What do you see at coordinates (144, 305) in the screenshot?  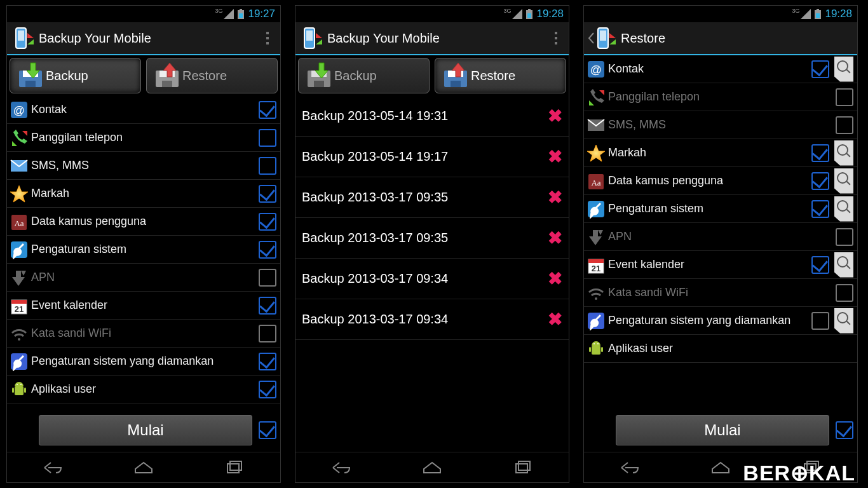 I see `option-label: Event kalender` at bounding box center [144, 305].